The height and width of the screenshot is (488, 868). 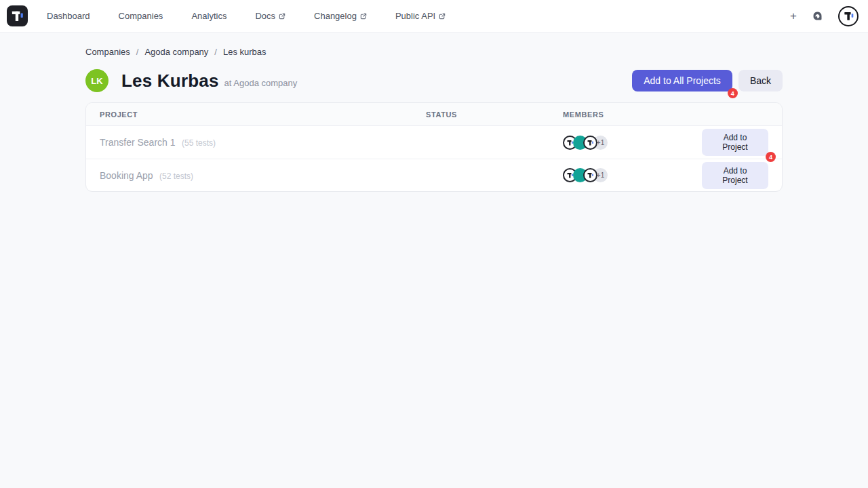 What do you see at coordinates (170, 81) in the screenshot?
I see `page-title: Les Kurbas` at bounding box center [170, 81].